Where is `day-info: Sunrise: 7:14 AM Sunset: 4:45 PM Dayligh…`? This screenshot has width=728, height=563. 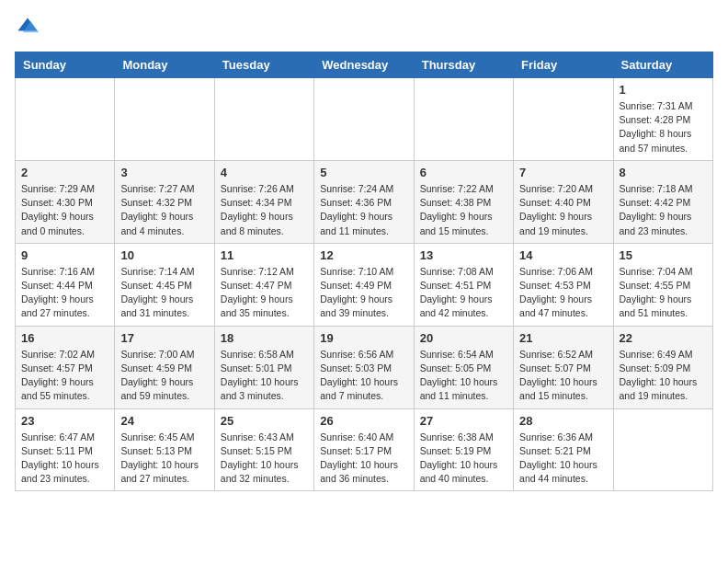 day-info: Sunrise: 7:14 AM Sunset: 4:45 PM Dayligh… is located at coordinates (164, 293).